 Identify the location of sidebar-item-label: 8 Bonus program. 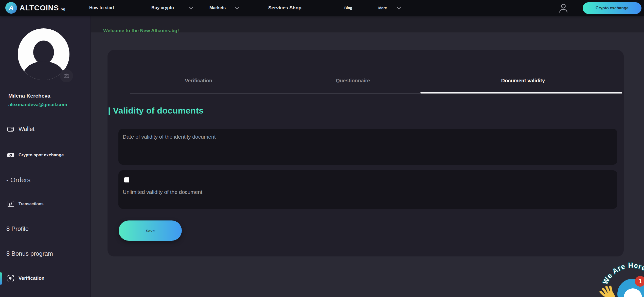
(30, 254).